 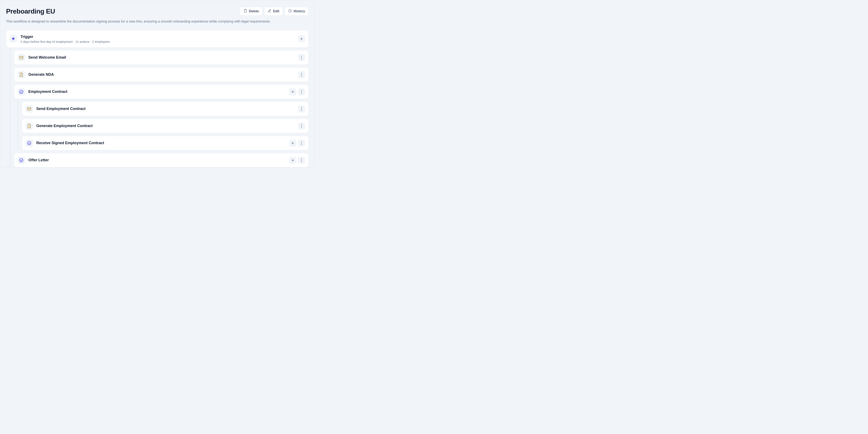 I want to click on page-description: This workflow is designed to streamline …, so click(x=148, y=22).